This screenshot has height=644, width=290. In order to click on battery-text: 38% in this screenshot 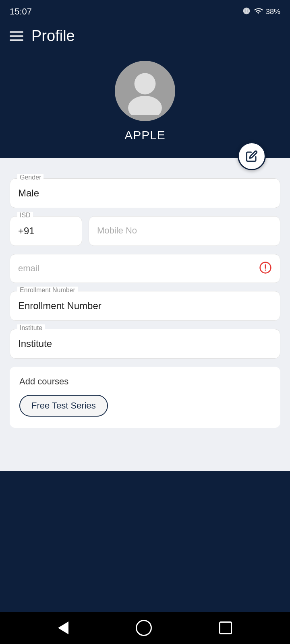, I will do `click(273, 12)`.